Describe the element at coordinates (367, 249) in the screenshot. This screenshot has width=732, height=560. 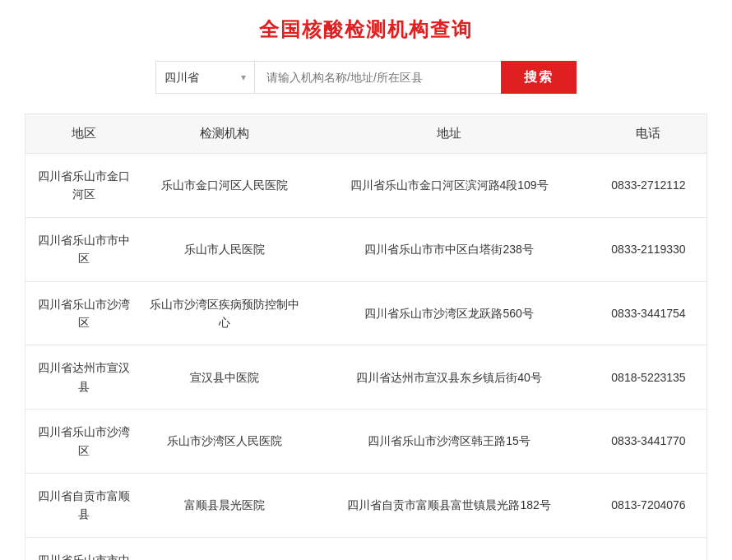
I see `table-row: 四川省乐山市市中区乐山市人民医院四川省乐山市市中区白塔街238号0833-211…` at that location.